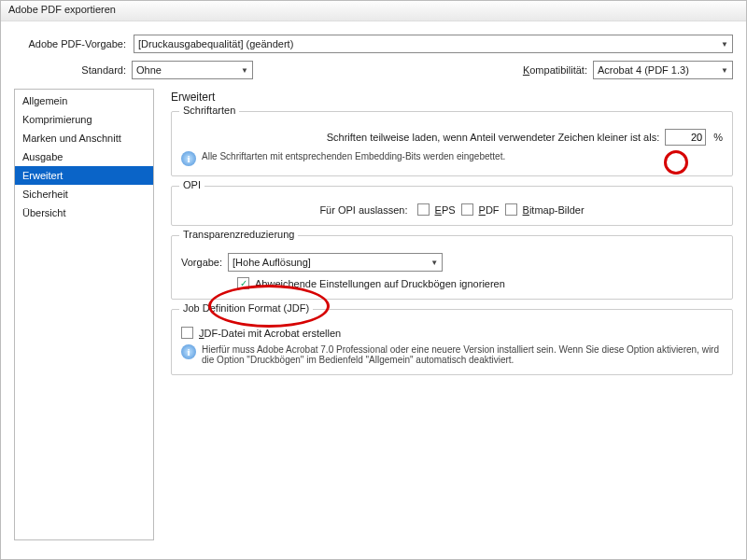  I want to click on sidebar-item-label: Sicherheit, so click(45, 194).